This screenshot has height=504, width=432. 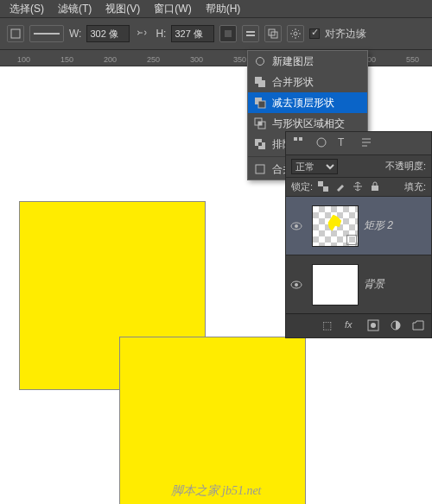 What do you see at coordinates (260, 103) in the screenshot?
I see `subtract-icon` at bounding box center [260, 103].